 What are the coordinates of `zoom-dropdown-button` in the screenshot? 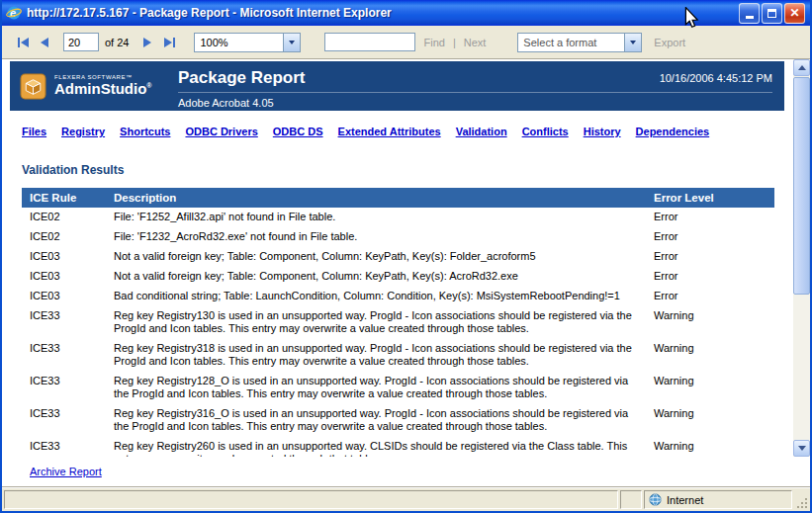 It's located at (291, 43).